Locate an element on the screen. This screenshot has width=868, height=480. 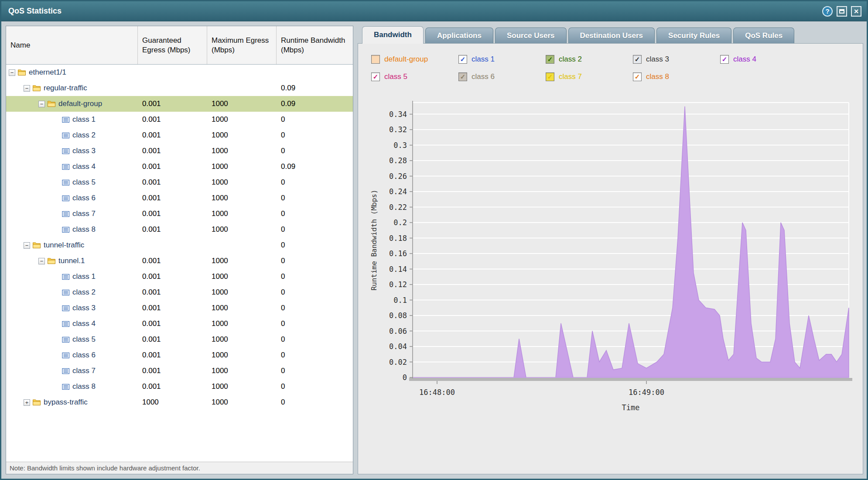
legend-checkbox-class-3: ✓ is located at coordinates (637, 59).